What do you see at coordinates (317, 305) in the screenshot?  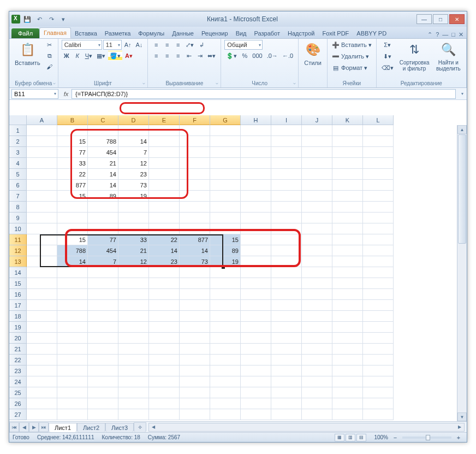 I see `cell-J17` at bounding box center [317, 305].